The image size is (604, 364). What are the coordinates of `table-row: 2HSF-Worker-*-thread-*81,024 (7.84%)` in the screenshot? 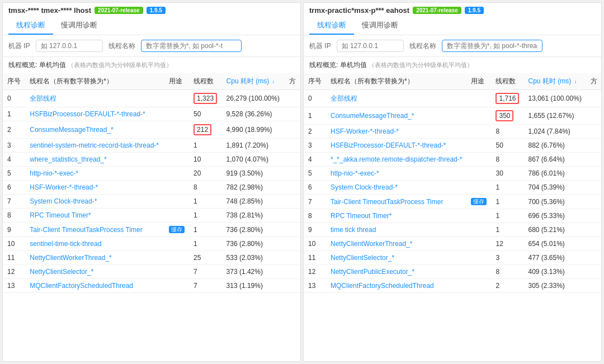 It's located at (452, 132).